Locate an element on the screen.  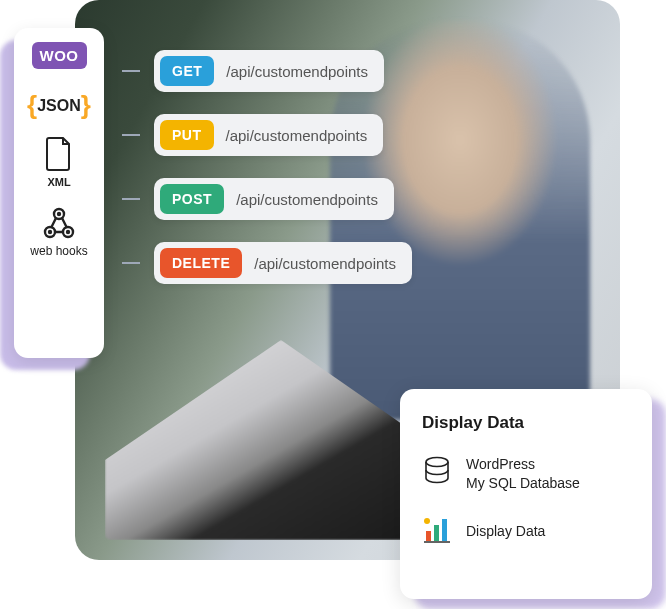
display-row-database: WordPress My SQL Database is located at coordinates (526, 474).